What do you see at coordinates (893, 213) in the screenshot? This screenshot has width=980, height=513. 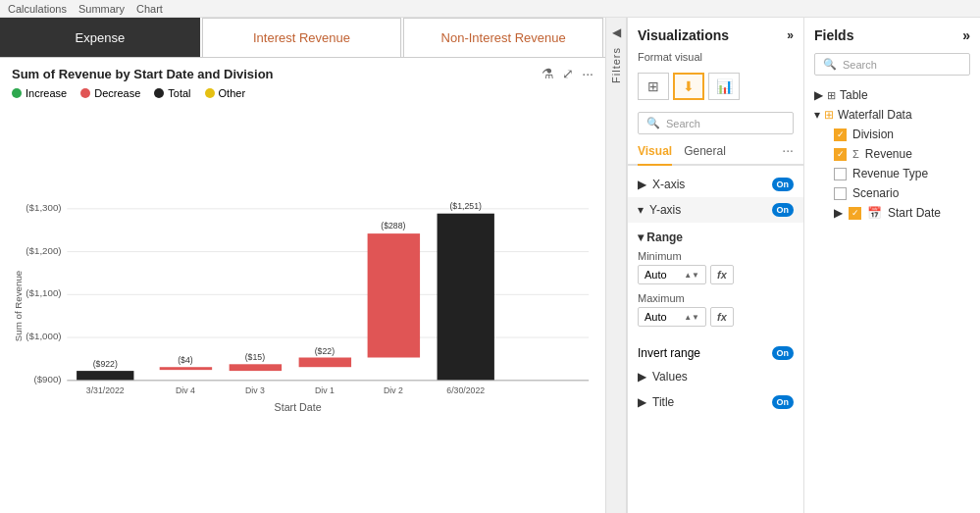 I see `fields-sub-start-date: ▶ ✓ 📅 Start Date` at bounding box center [893, 213].